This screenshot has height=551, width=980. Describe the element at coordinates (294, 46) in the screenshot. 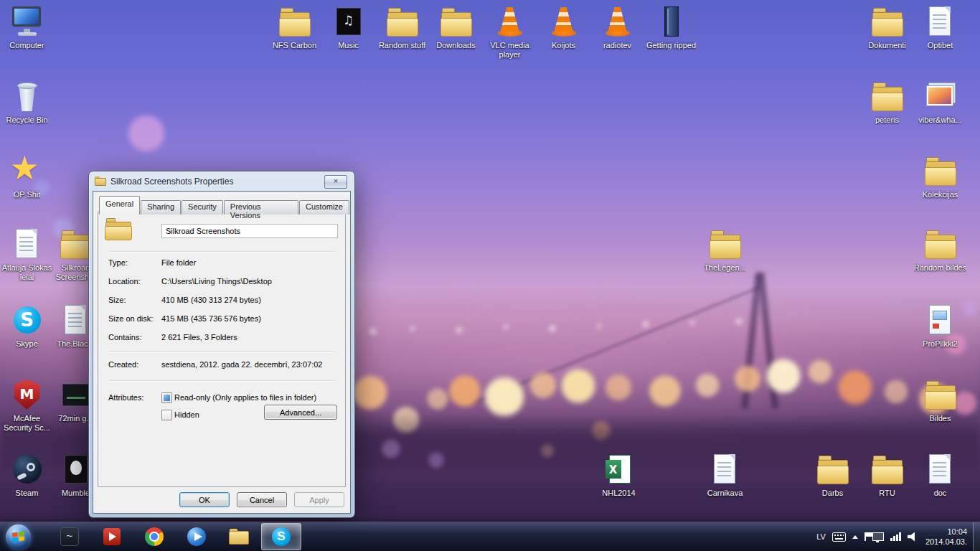

I see `icon-label: NFS Carbon` at that location.